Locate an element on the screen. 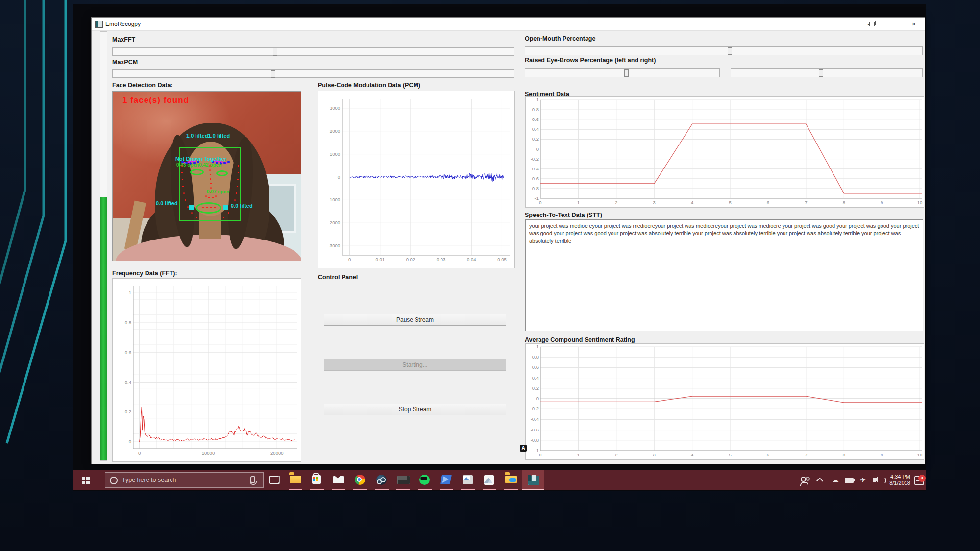 This screenshot has height=551, width=980. emorecogpy-taskbar-button is located at coordinates (533, 480).